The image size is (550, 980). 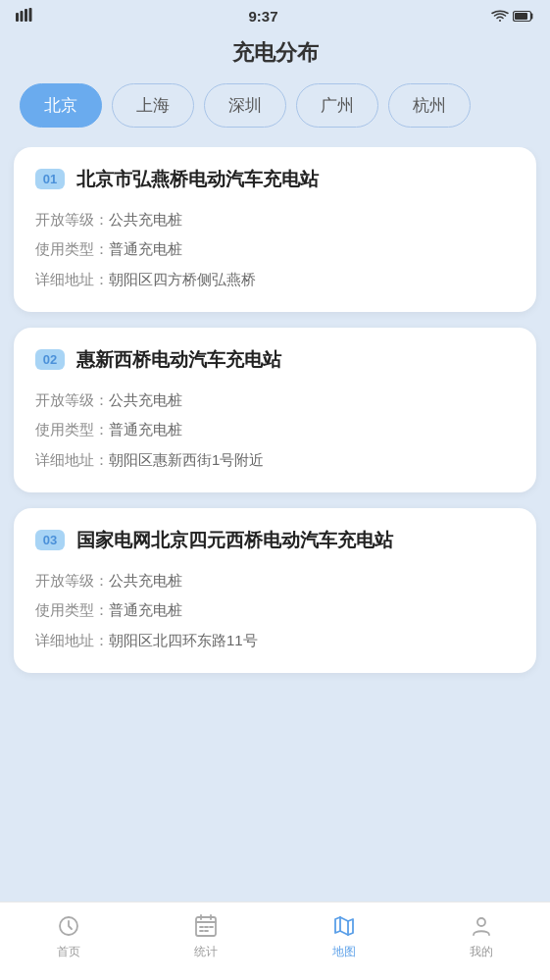 What do you see at coordinates (337, 106) in the screenshot?
I see `city-tab-guangzhou: 广州` at bounding box center [337, 106].